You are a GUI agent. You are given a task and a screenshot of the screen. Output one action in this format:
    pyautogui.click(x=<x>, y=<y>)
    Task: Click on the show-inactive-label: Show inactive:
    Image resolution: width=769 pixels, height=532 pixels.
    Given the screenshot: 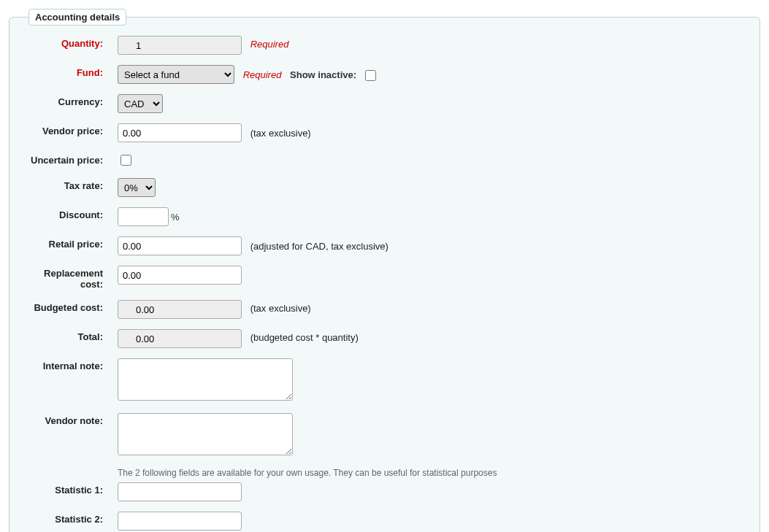 What is the action you would take?
    pyautogui.click(x=323, y=74)
    